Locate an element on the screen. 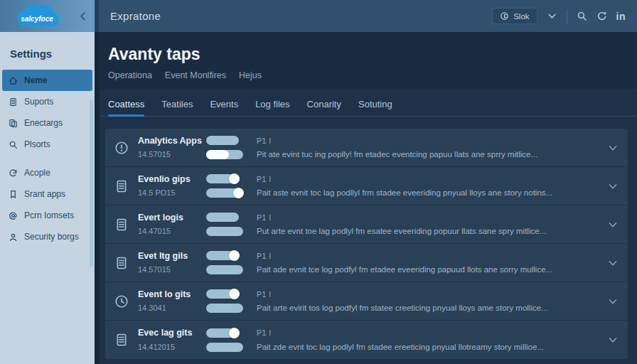 Image resolution: width=637 pixels, height=364 pixels. sidebar-item-neme: Neme is located at coordinates (47, 80).